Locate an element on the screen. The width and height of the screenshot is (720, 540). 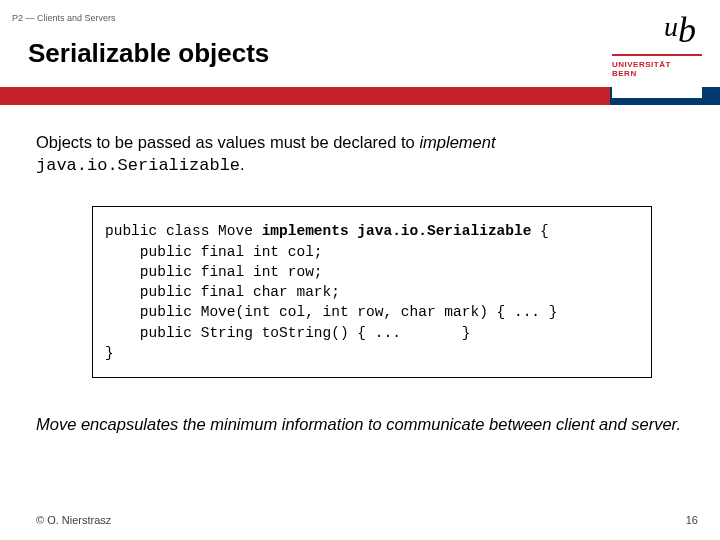
slide-title: Serializable objects is located at coordinates (360, 54).